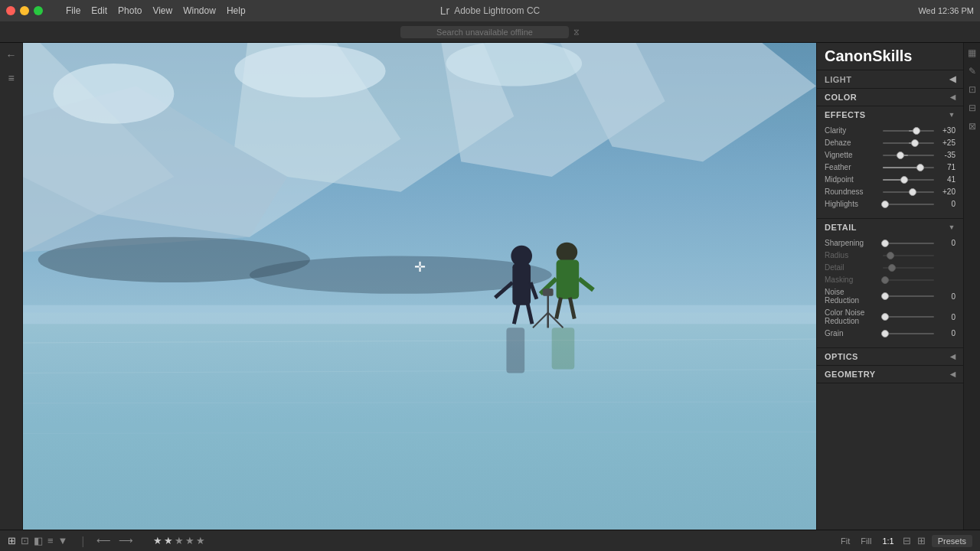 This screenshot has height=551, width=980. Describe the element at coordinates (190, 540) in the screenshot. I see `star-4: ★` at that location.